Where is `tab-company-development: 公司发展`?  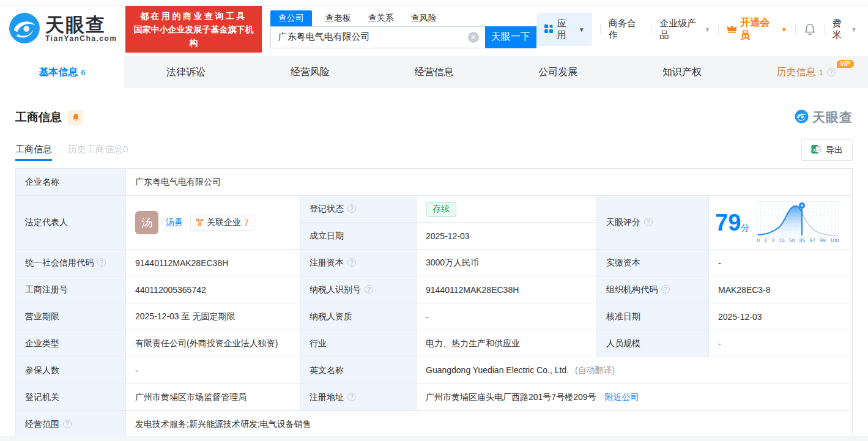
tab-company-development: 公司发展 is located at coordinates (558, 72).